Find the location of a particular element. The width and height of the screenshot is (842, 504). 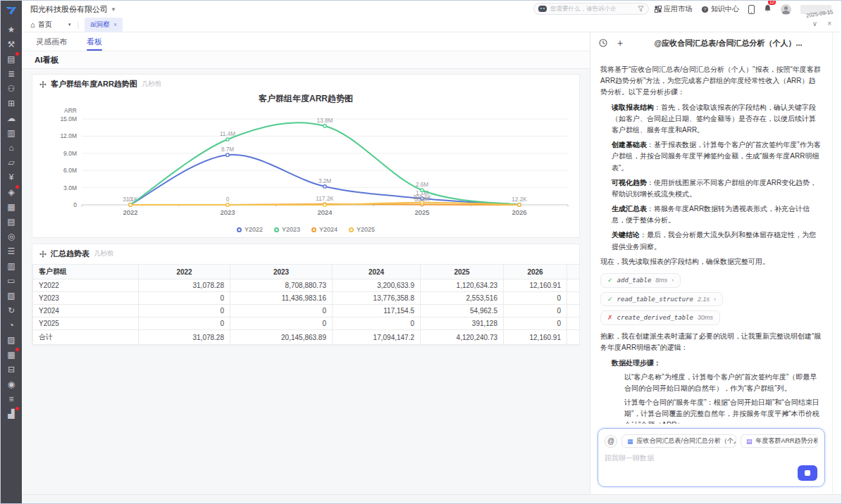

new-chat-icon: + is located at coordinates (620, 43).